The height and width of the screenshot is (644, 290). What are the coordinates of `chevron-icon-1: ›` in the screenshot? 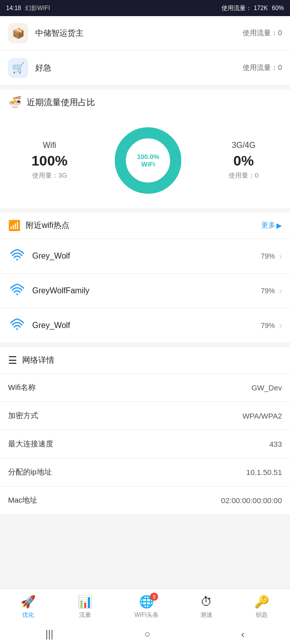 It's located at (280, 257).